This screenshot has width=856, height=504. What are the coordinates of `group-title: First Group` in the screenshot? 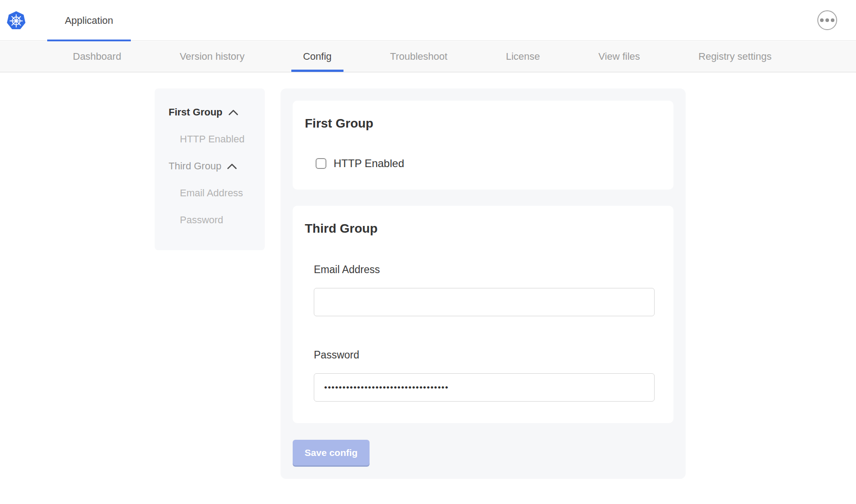 It's located at (483, 115).